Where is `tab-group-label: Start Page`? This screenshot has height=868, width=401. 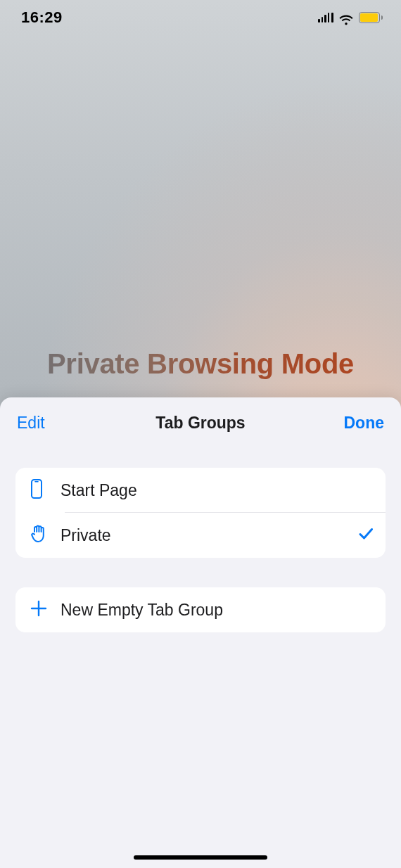
tab-group-label: Start Page is located at coordinates (207, 491).